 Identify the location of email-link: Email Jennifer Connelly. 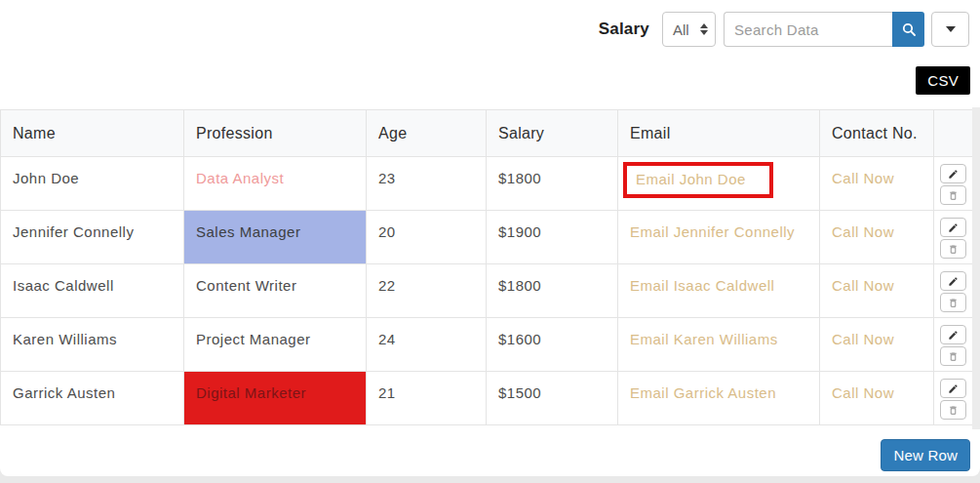
(712, 232).